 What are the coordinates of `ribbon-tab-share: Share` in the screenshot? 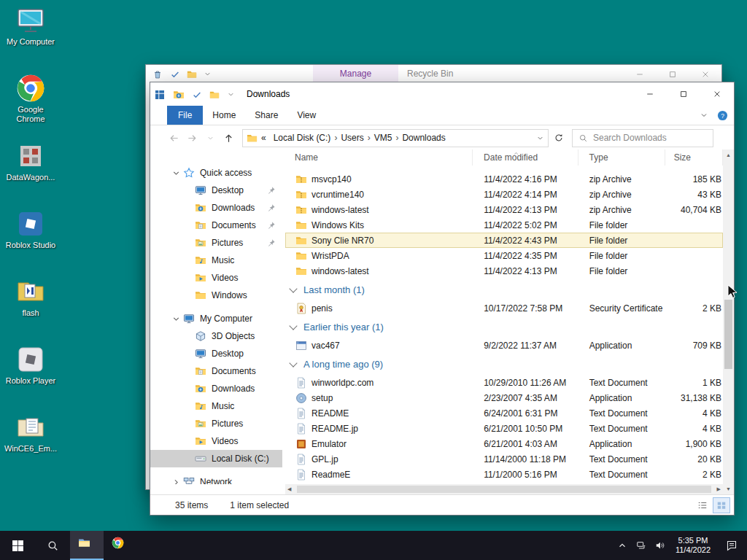 It's located at (266, 115).